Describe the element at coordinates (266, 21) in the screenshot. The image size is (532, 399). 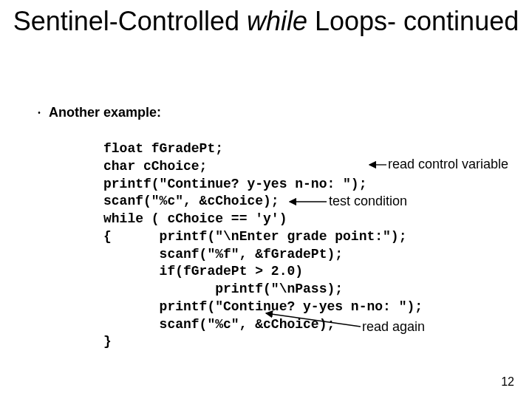
I see `slide-title: Sentinel-Controlled while Loops- continu…` at that location.